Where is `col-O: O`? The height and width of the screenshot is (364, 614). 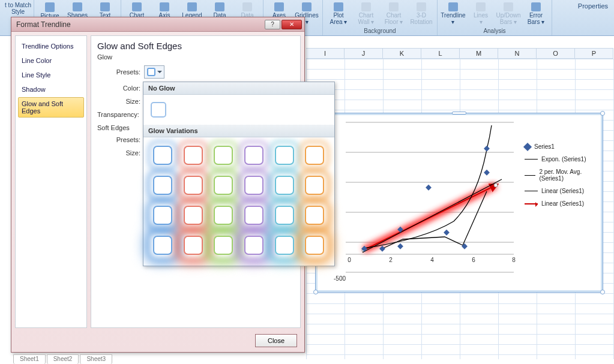
col-O: O is located at coordinates (556, 53).